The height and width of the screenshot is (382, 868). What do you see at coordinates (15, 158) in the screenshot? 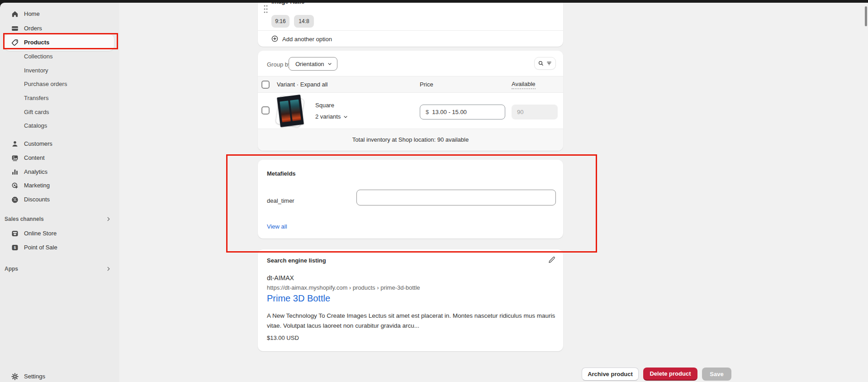
I see `content-icon` at bounding box center [15, 158].